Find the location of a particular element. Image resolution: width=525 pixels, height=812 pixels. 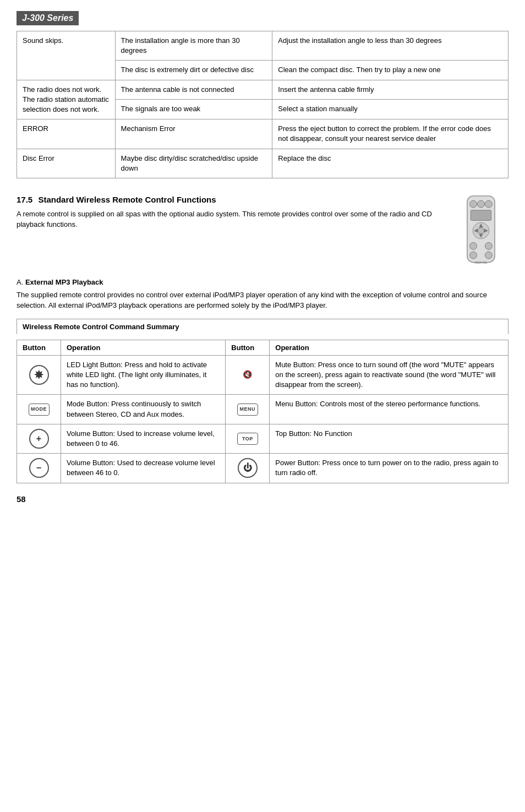

trouble-cause: The installation angle is more than 30 d… is located at coordinates (194, 46).